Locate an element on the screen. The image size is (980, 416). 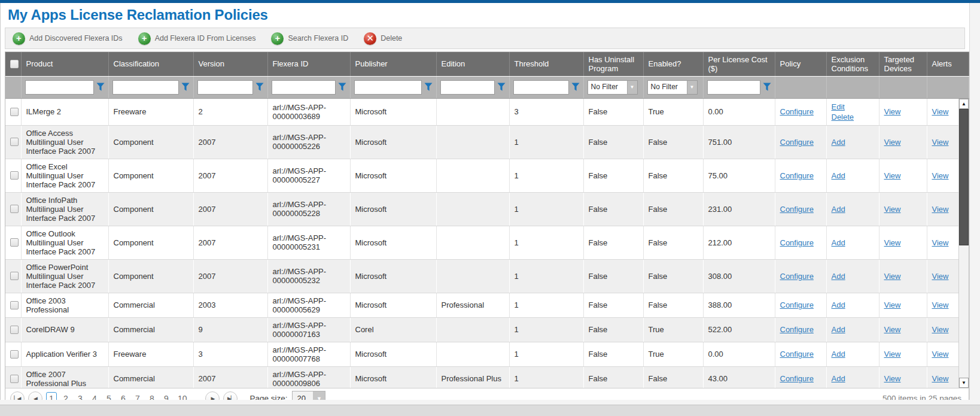
filter-input-per-license-cost is located at coordinates (734, 87).